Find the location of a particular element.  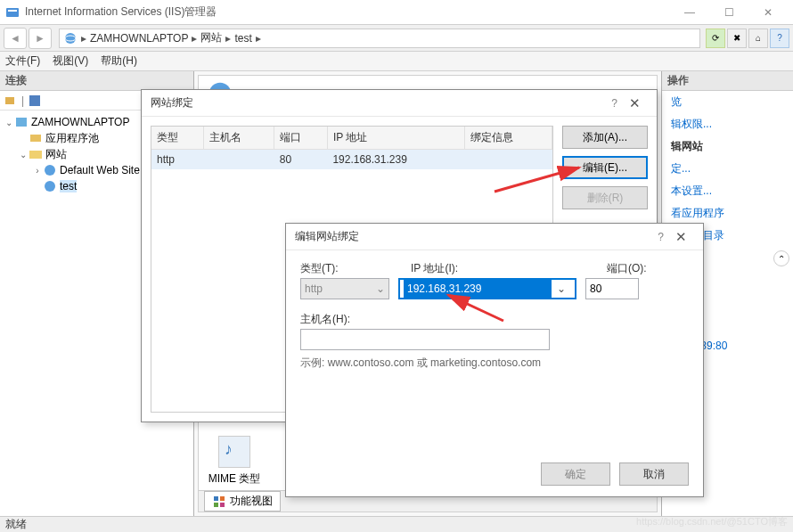

col-host: 主机名 is located at coordinates (239, 138).